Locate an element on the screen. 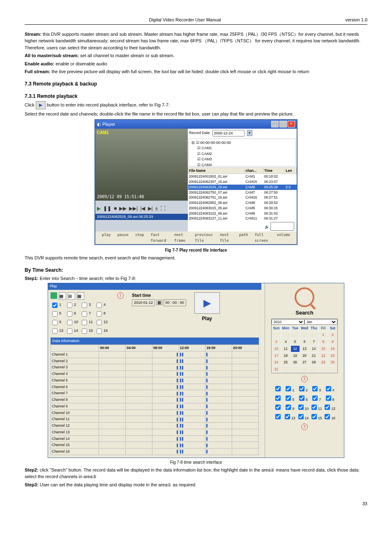 Image resolution: width=392 pixels, height=555 pixels. layout4-icon: ▦ is located at coordinates (62, 296).